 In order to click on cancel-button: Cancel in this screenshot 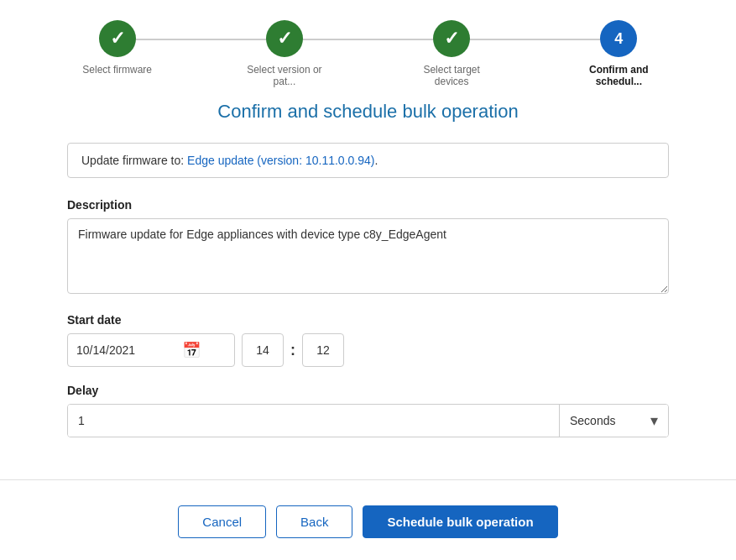, I will do `click(222, 522)`.